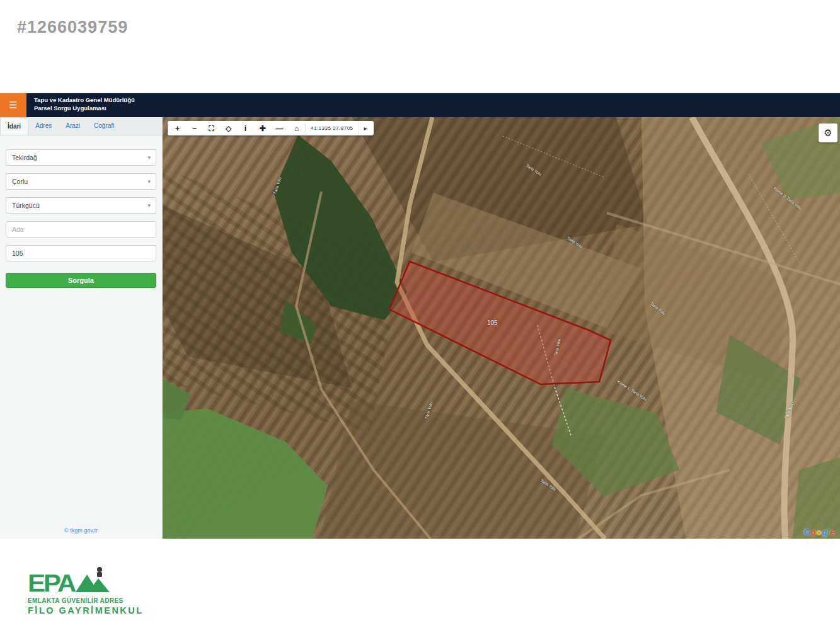 The height and width of the screenshot is (630, 840). Describe the element at coordinates (84, 108) in the screenshot. I see `app-title-line2: Parsel Sorgu Uygulaması` at that location.